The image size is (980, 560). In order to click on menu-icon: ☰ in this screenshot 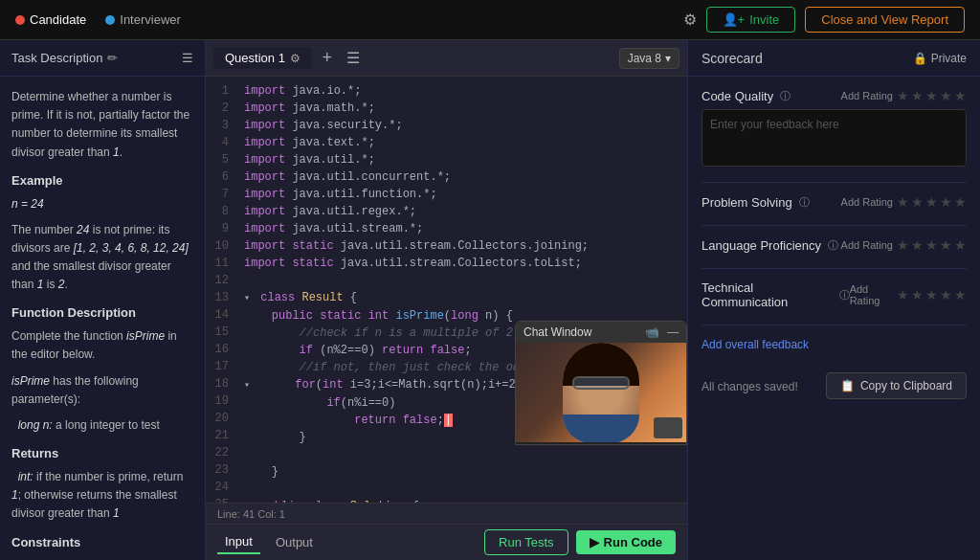, I will do `click(188, 57)`.